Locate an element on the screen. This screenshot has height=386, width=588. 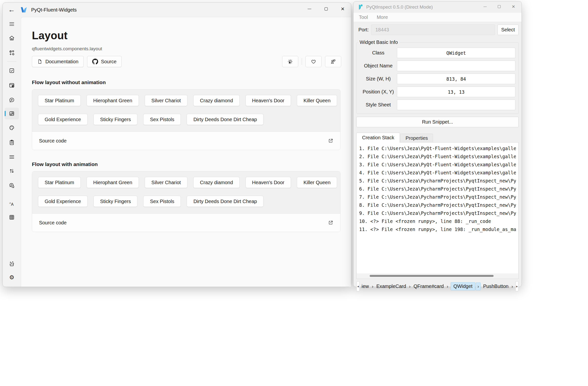
breadcrumb-item: PushButton is located at coordinates (496, 286).